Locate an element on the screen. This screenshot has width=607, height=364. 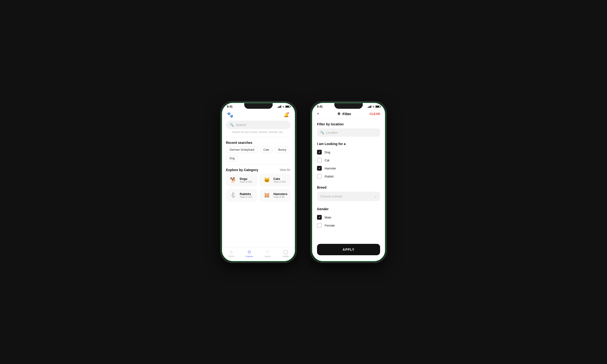
cats-info: Cats Total of 353 is located at coordinates (280, 180).